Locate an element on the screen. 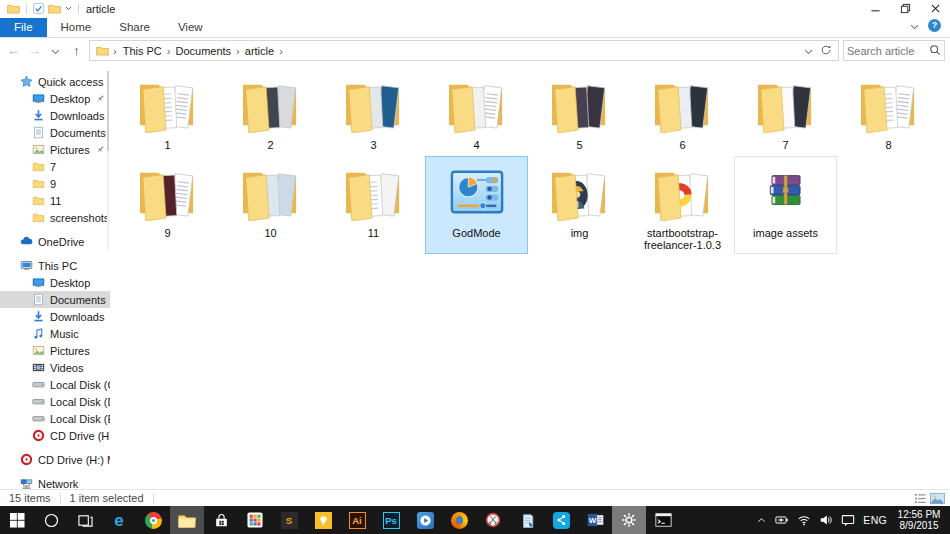 The width and height of the screenshot is (950, 534). up-button: ↑ is located at coordinates (76, 50).